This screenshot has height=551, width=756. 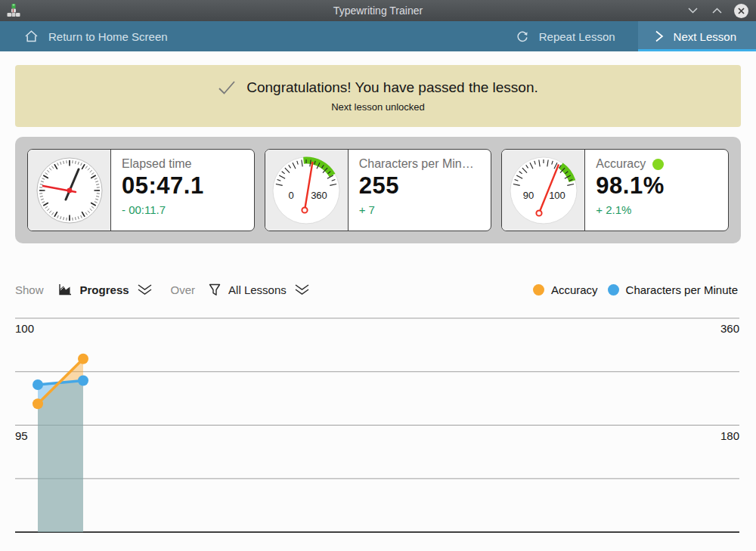 I want to click on accuracy-legend-label: Accuracy, so click(x=575, y=290).